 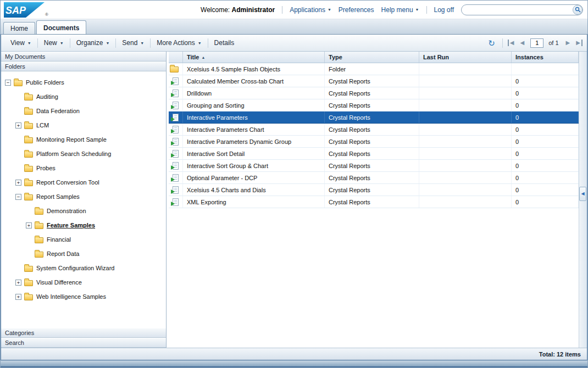 What do you see at coordinates (84, 97) in the screenshot?
I see `tree-item-auditing: Auditing` at bounding box center [84, 97].